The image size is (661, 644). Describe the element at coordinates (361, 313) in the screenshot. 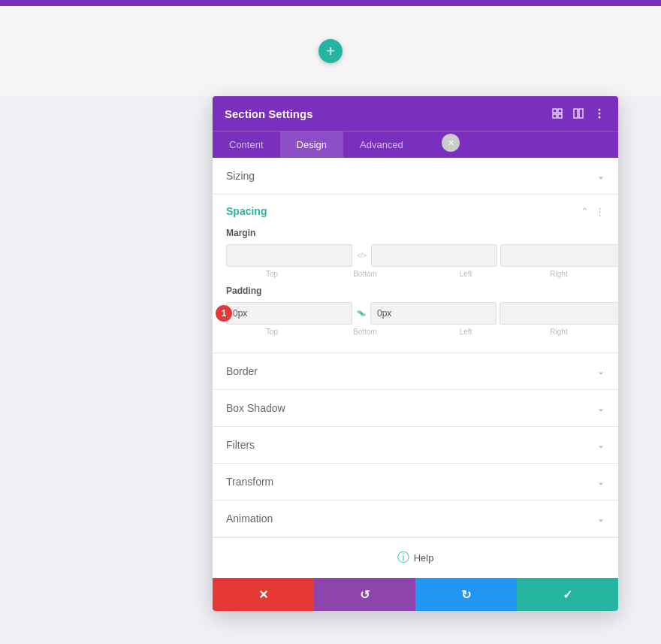

I see `padding-left-pair` at that location.